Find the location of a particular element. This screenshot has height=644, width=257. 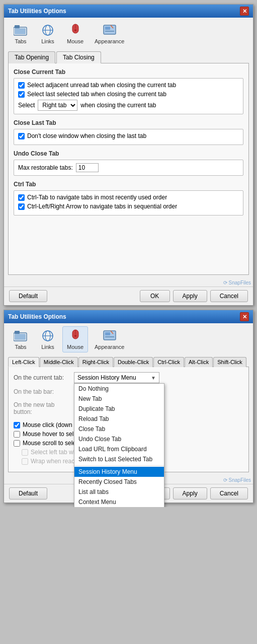

ctrl-seq-label: Ctrl-Left/Right Arrow to navigate tabs i… is located at coordinates (102, 206).